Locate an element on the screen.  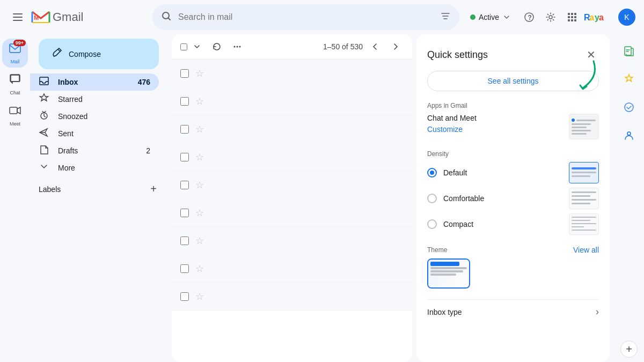
density-option-comfortable: Comfortable is located at coordinates (513, 198).